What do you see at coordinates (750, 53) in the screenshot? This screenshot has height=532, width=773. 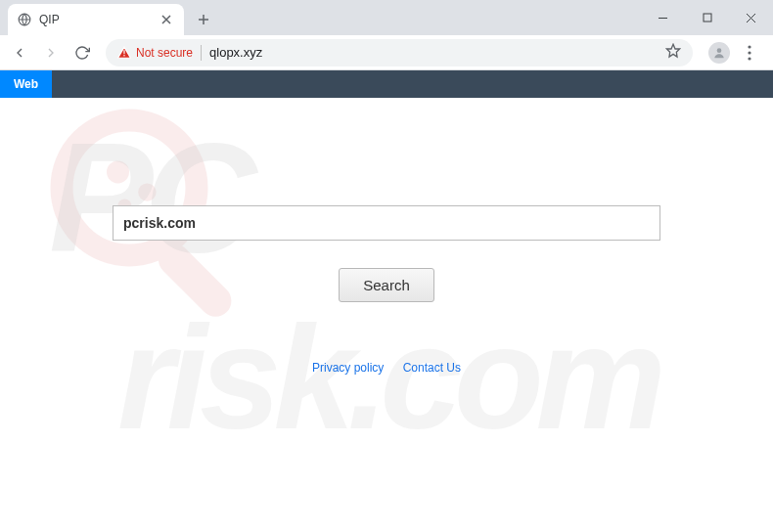 I see `browser-menu-button` at bounding box center [750, 53].